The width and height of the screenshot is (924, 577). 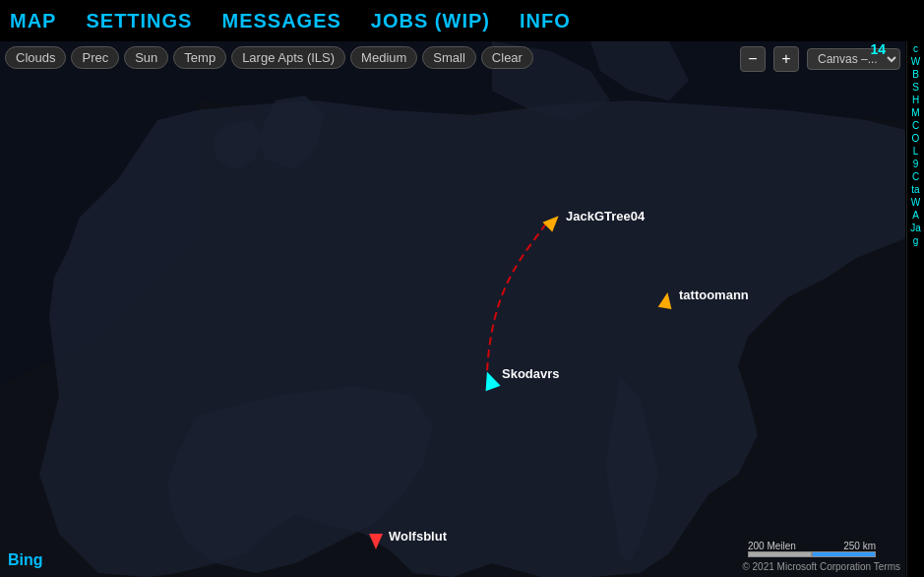 What do you see at coordinates (545, 22) in the screenshot?
I see `nav-info: INFO` at bounding box center [545, 22].